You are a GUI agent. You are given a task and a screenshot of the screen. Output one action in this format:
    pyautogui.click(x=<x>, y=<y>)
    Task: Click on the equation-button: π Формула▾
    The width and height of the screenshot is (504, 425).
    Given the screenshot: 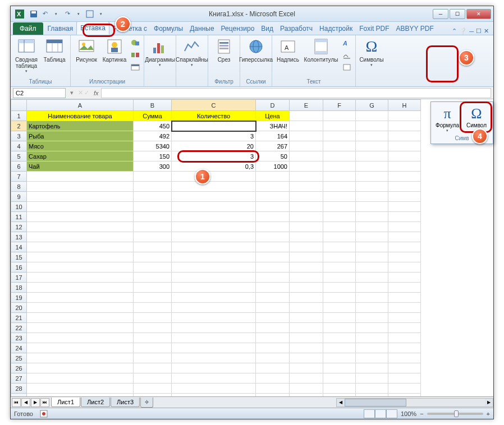 What is the action you would take?
    pyautogui.click(x=447, y=119)
    